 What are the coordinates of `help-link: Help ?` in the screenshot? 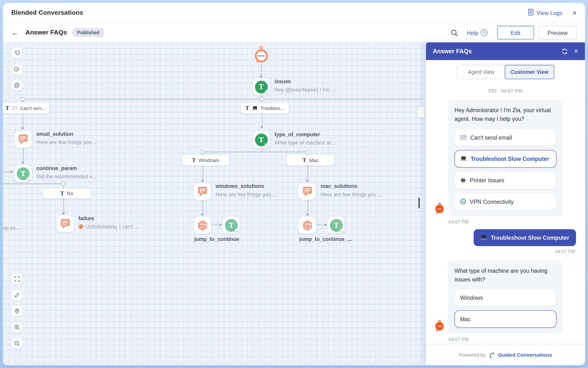 It's located at (477, 33).